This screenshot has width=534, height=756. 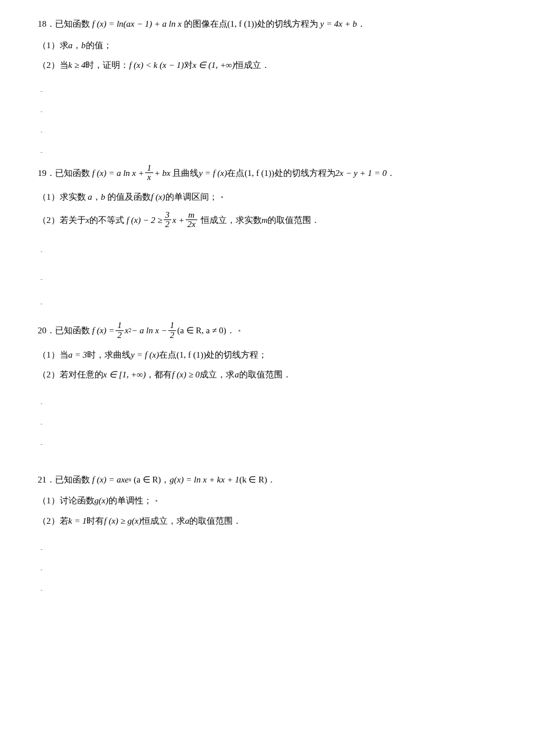 I want to click on f-mid1: x, so click(x=127, y=331).